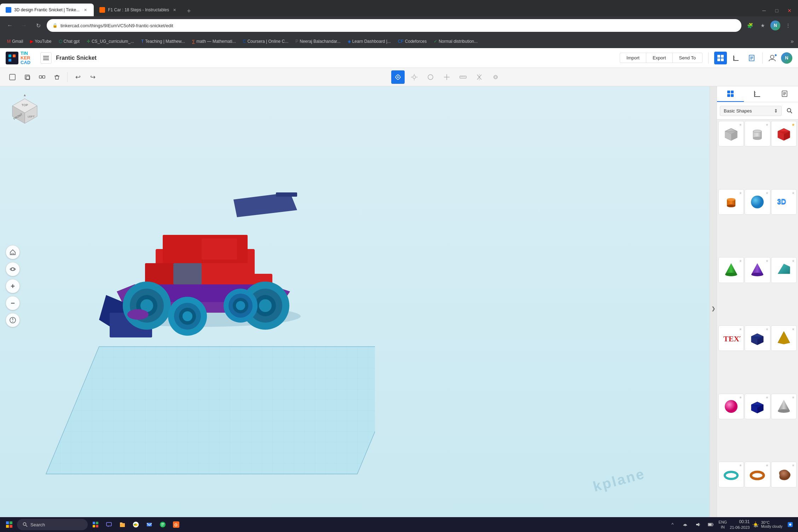  Describe the element at coordinates (27, 77) in the screenshot. I see `copy-tool` at that location.